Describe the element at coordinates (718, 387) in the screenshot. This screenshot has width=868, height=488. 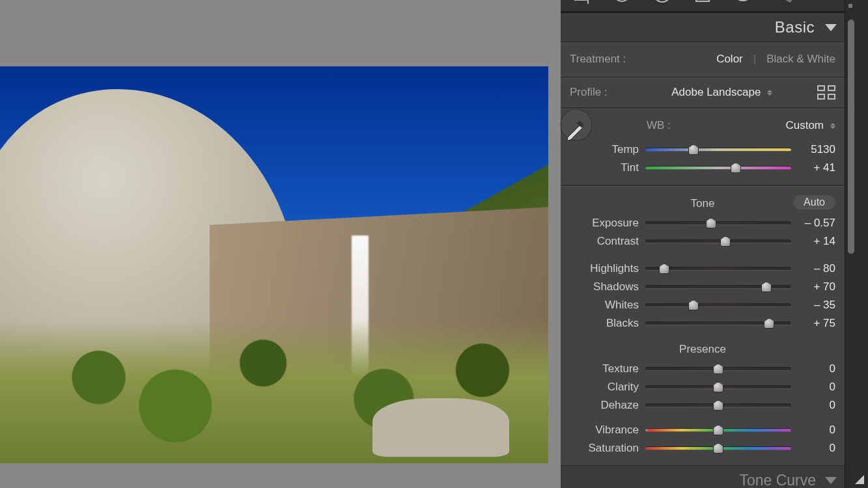
I see `clarity-slider` at that location.